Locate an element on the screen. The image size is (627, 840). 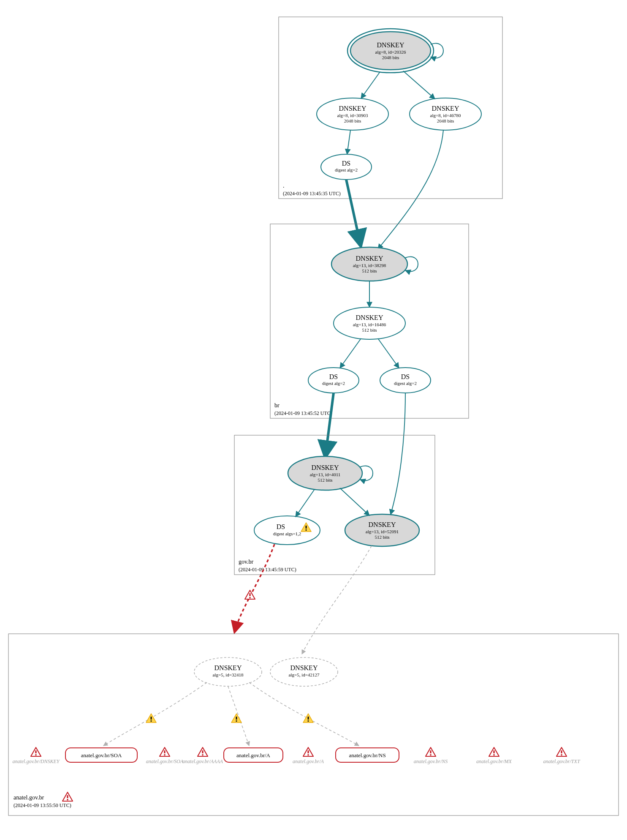
node-root-ksk: DNSKEY alg=8, id=20326 2048 bits is located at coordinates (391, 51).